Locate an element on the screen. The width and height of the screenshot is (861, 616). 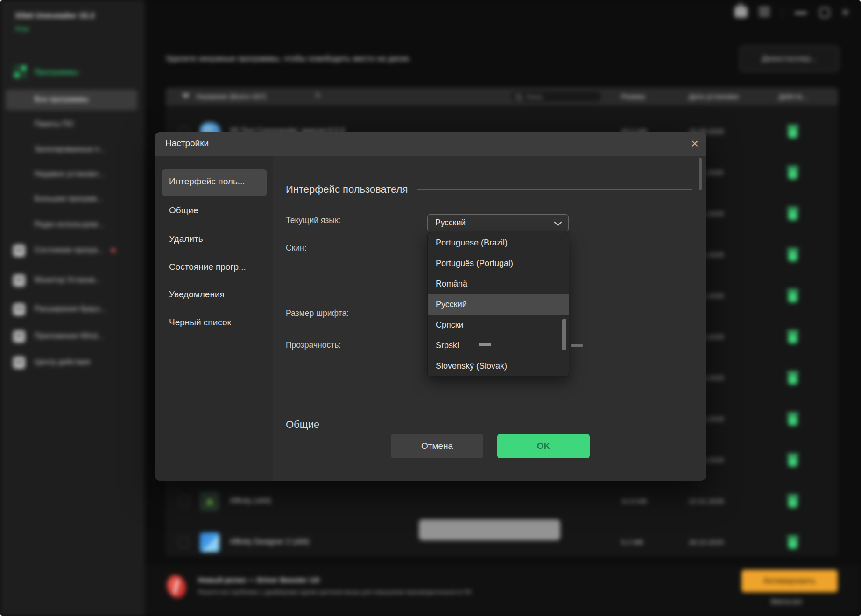
dropdown-option: Română is located at coordinates (498, 284).